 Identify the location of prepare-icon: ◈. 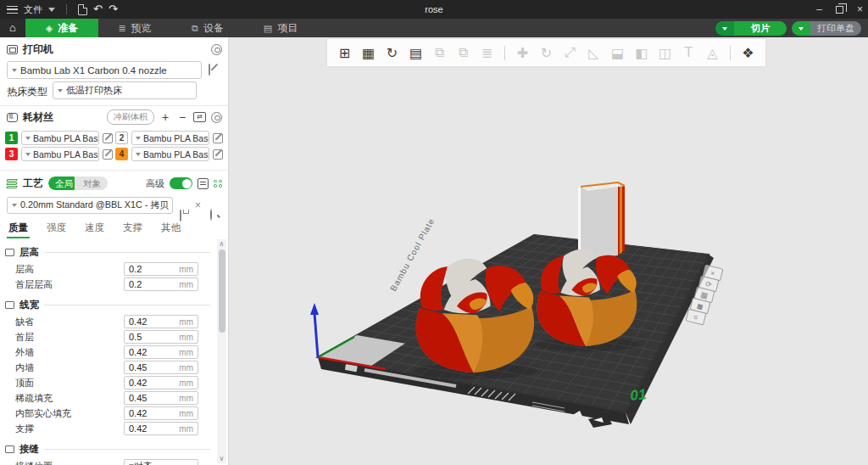
(49, 29).